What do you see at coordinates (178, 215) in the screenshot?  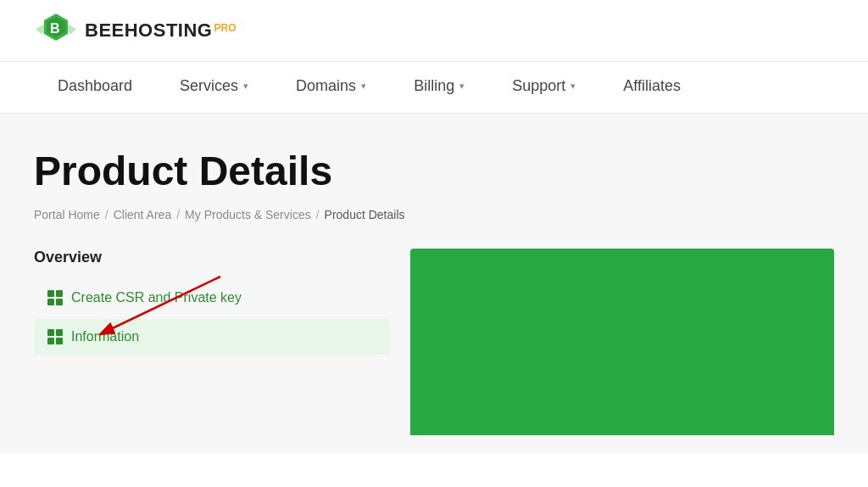 I see `breadcrumb-sep-2: /` at bounding box center [178, 215].